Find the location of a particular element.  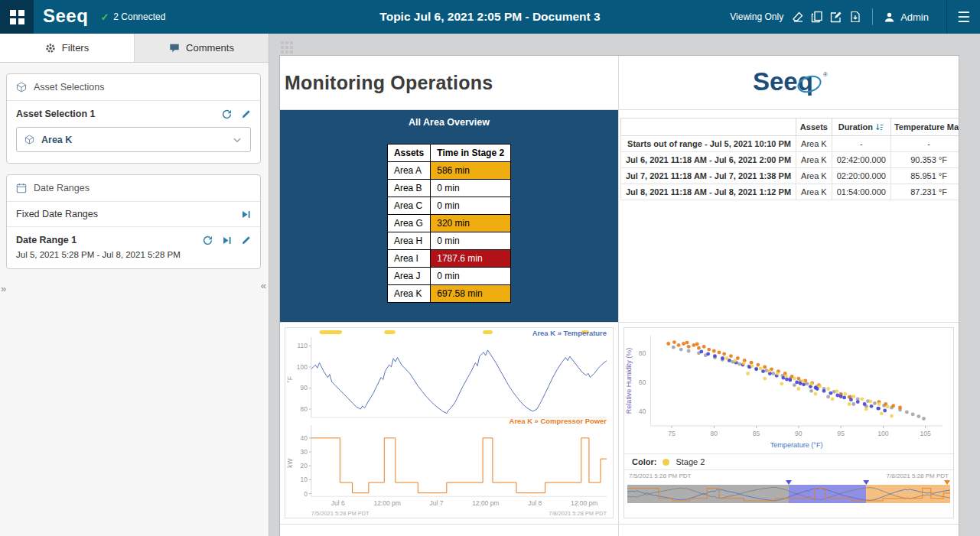

user-menu: Admin is located at coordinates (912, 17).